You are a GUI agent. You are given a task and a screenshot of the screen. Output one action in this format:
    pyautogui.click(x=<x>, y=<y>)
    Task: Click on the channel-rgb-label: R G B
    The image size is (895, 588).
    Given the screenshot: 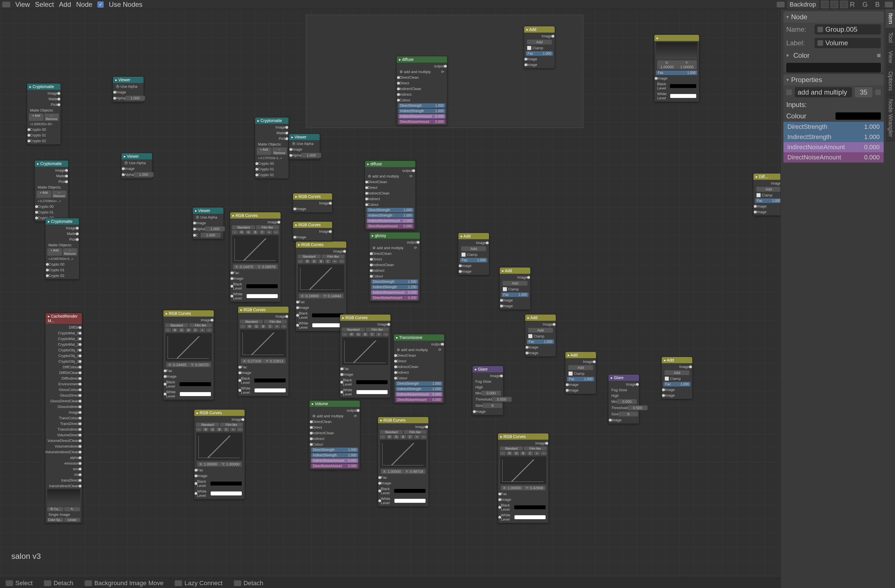 What is the action you would take?
    pyautogui.click(x=866, y=5)
    